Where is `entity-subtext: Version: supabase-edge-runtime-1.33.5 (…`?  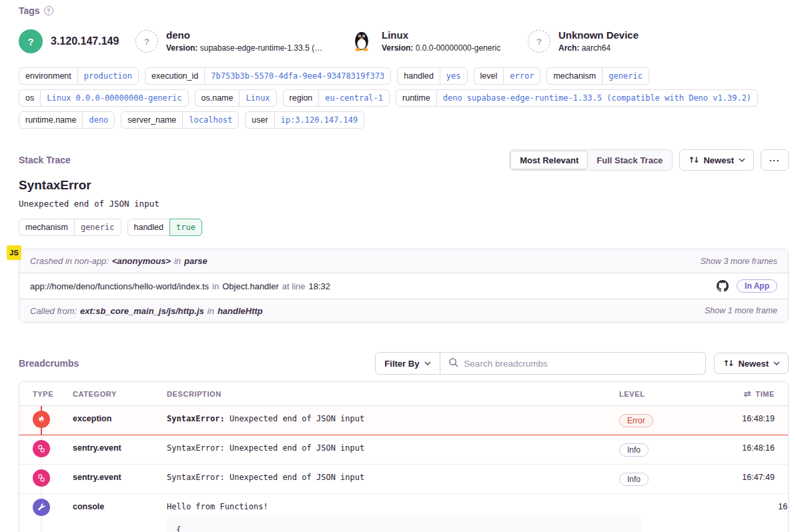
entity-subtext: Version: supabase-edge-runtime-1.33.5 (… is located at coordinates (244, 48).